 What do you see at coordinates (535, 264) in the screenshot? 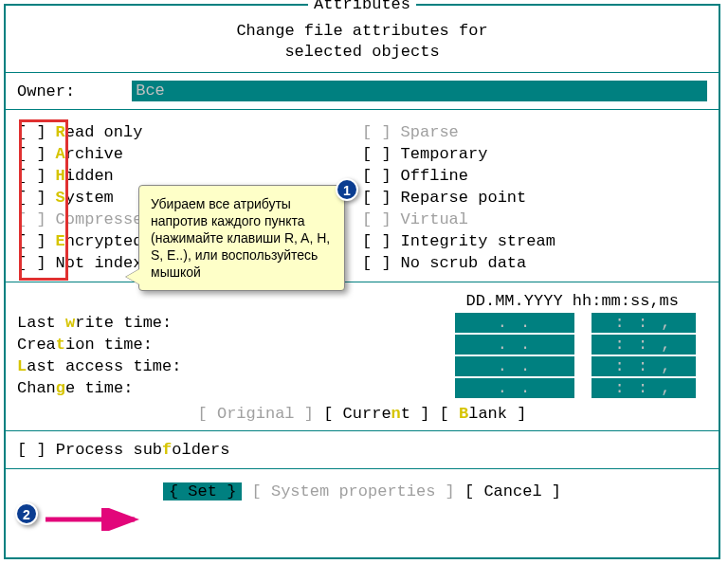
I see `attr-noscrub: [ ]No scrub data` at bounding box center [535, 264].